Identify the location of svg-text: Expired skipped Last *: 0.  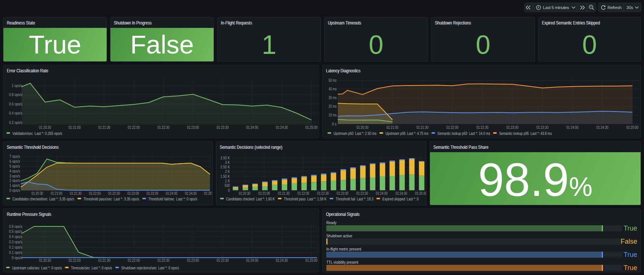
(401, 199).